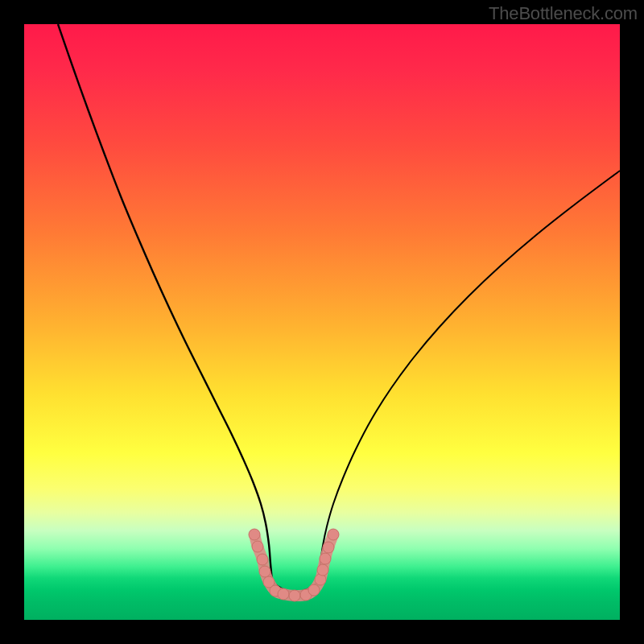 The image size is (644, 644). Describe the element at coordinates (294, 565) in the screenshot. I see `bottom-markers` at that location.